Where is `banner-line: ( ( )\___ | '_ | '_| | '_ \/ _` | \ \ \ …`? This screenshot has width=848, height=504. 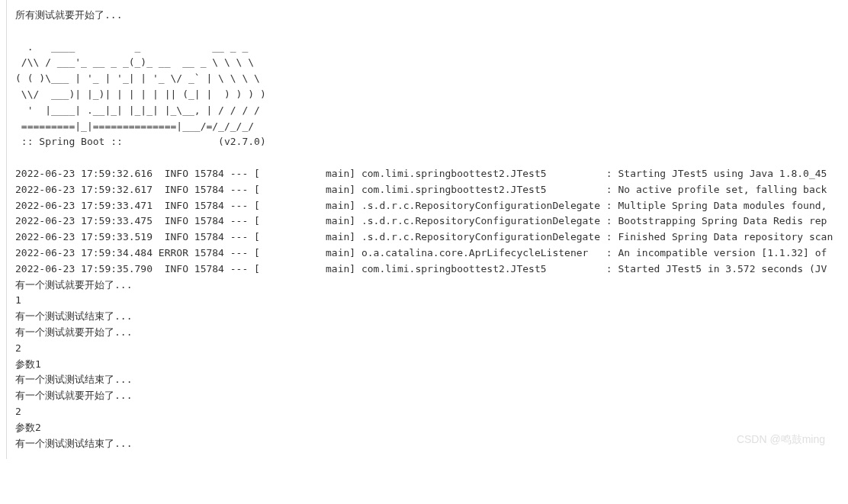 banner-line: ( ( )\___ | '_ | '_| | '_ \/ _` | \ \ \ … is located at coordinates (424, 79).